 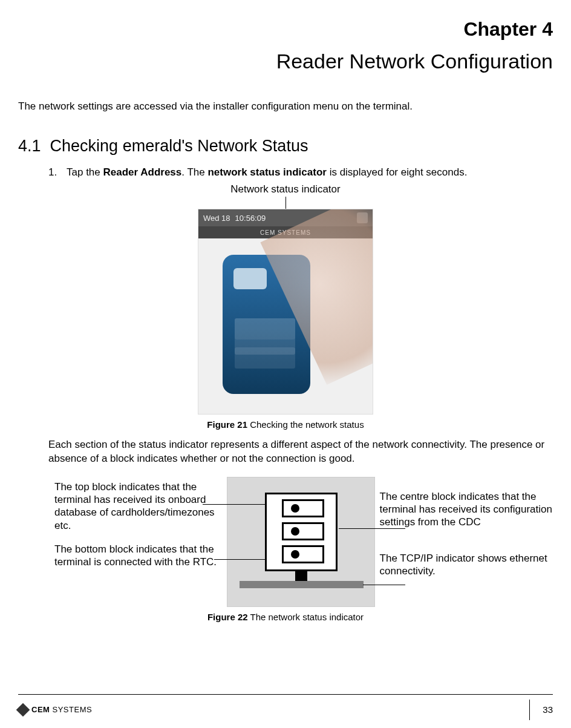 I want to click on paragraph-status-indicator: Each section of the status indicator rep…, so click(x=286, y=452).